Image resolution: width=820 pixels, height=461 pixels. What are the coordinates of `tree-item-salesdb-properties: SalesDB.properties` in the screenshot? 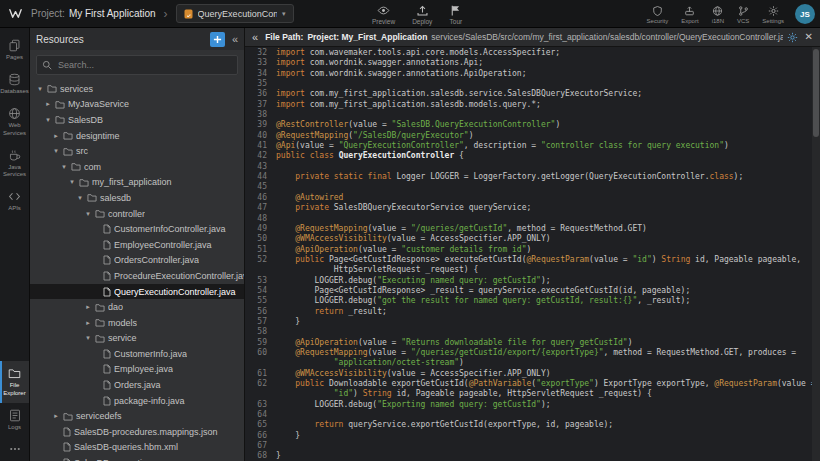 It's located at (137, 458).